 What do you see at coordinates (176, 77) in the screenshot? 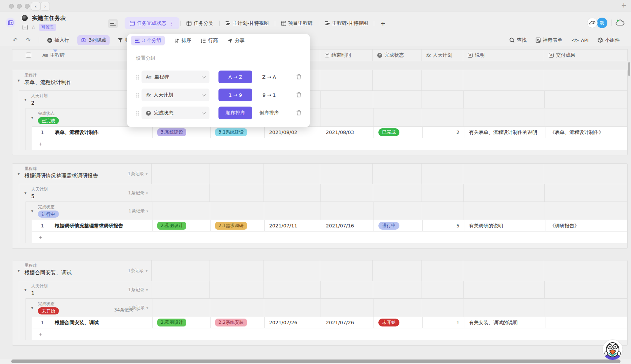
I see `group-field-select: A≡ 里程碑` at bounding box center [176, 77].